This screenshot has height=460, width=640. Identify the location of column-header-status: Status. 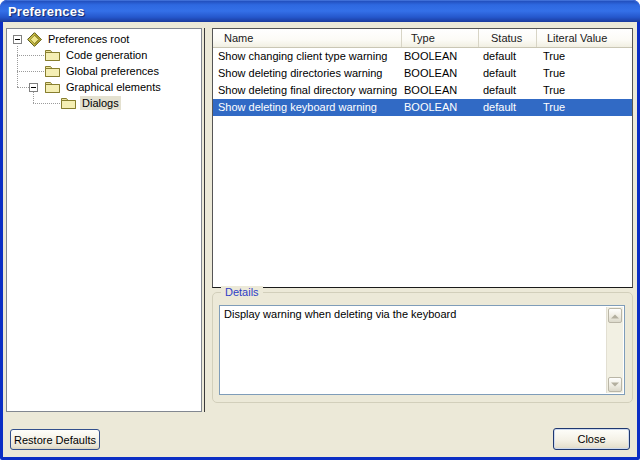
(507, 38).